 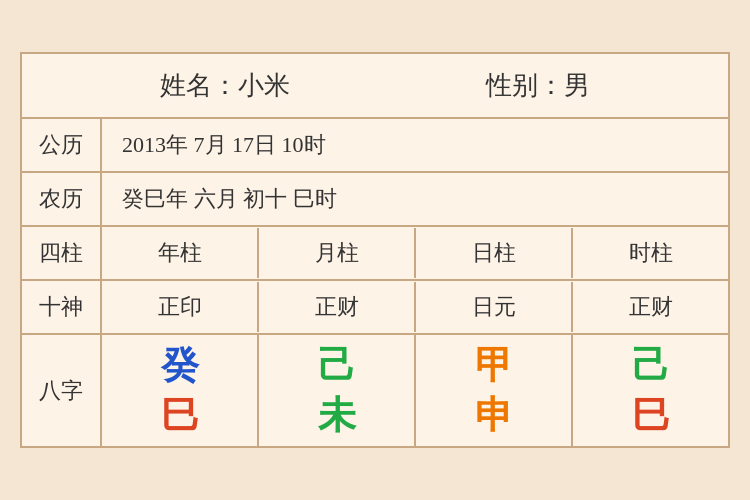 What do you see at coordinates (650, 253) in the screenshot?
I see `col-header-3: 时柱` at bounding box center [650, 253].